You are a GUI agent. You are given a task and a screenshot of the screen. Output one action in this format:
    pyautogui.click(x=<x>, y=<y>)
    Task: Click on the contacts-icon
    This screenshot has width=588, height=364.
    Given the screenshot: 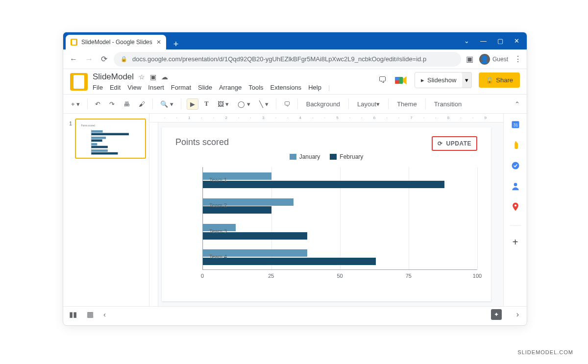 What is the action you would take?
    pyautogui.click(x=515, y=186)
    